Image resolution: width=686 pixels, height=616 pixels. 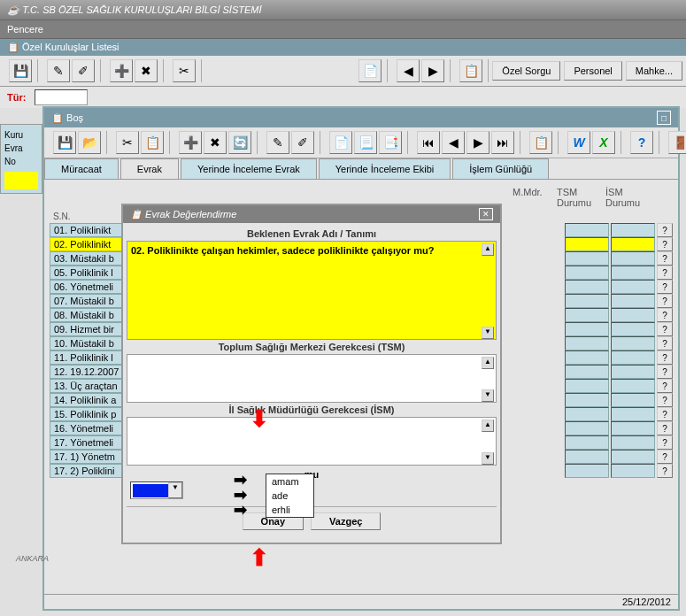 I want to click on maximize-button: □, so click(x=664, y=118).